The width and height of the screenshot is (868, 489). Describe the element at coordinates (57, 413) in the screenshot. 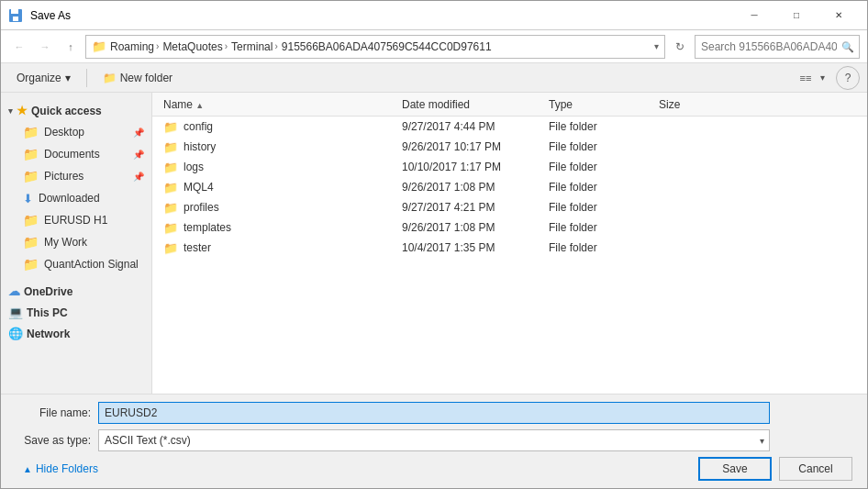

I see `filename-label: File name:` at that location.